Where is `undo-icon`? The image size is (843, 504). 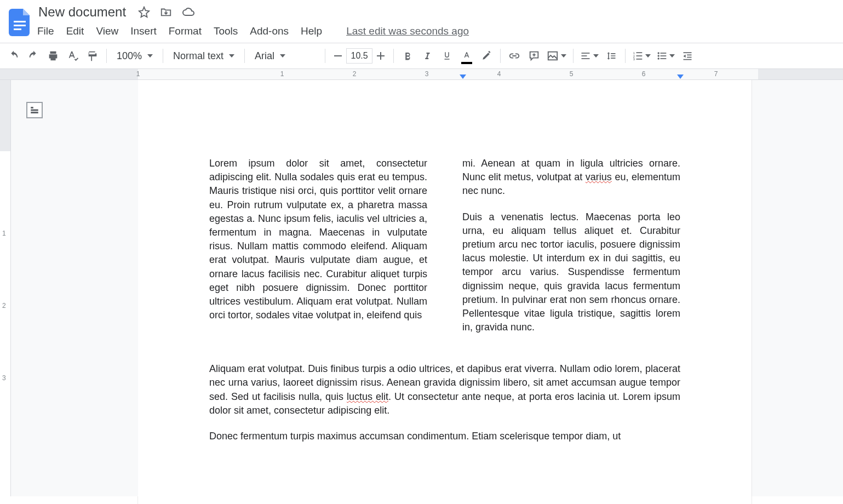 undo-icon is located at coordinates (14, 56).